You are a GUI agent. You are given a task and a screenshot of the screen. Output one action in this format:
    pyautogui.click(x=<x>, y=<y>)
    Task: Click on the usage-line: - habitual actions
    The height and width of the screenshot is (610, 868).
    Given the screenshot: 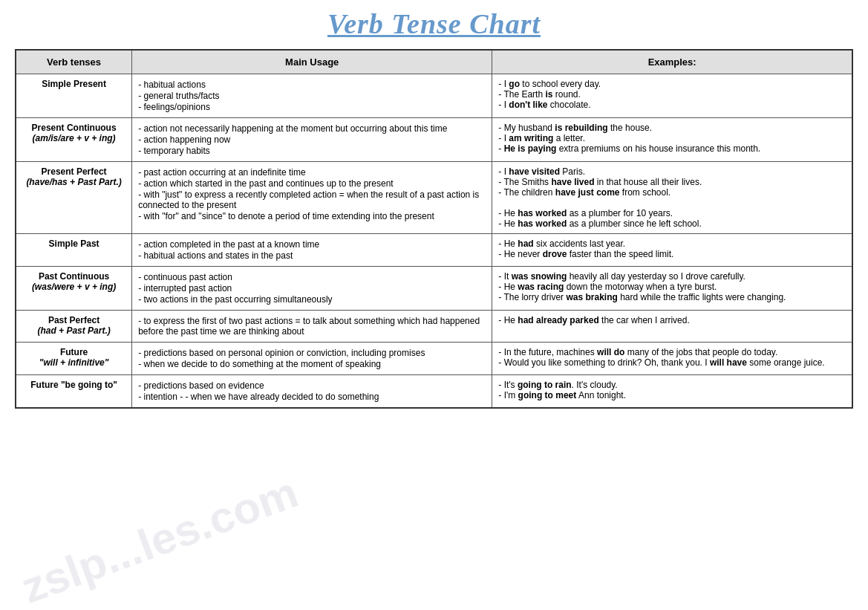 What is the action you would take?
    pyautogui.click(x=312, y=85)
    